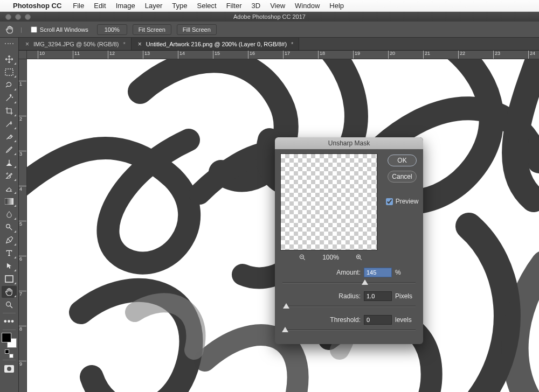 Image resolution: width=539 pixels, height=392 pixels. What do you see at coordinates (349, 296) in the screenshot?
I see `radius-label: Radius:` at bounding box center [349, 296].